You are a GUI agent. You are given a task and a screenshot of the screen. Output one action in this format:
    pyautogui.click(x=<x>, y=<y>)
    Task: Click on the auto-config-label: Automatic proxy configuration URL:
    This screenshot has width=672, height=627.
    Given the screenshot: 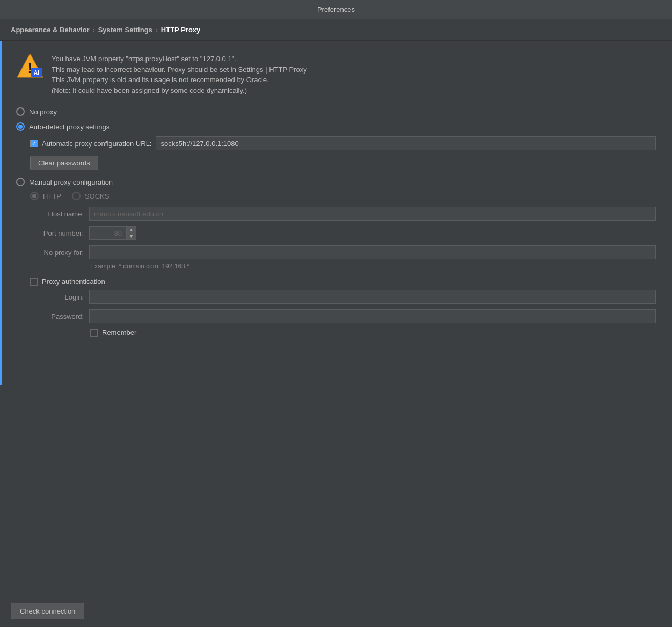 What is the action you would take?
    pyautogui.click(x=97, y=144)
    